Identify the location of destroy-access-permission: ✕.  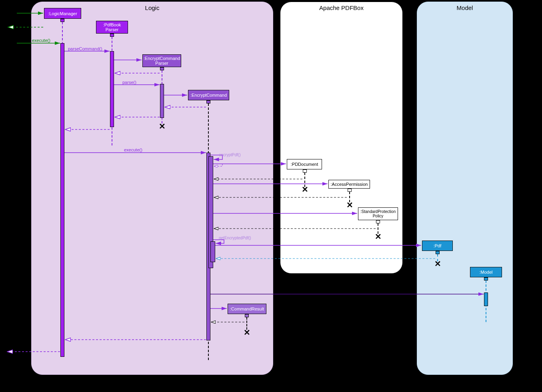
(350, 205).